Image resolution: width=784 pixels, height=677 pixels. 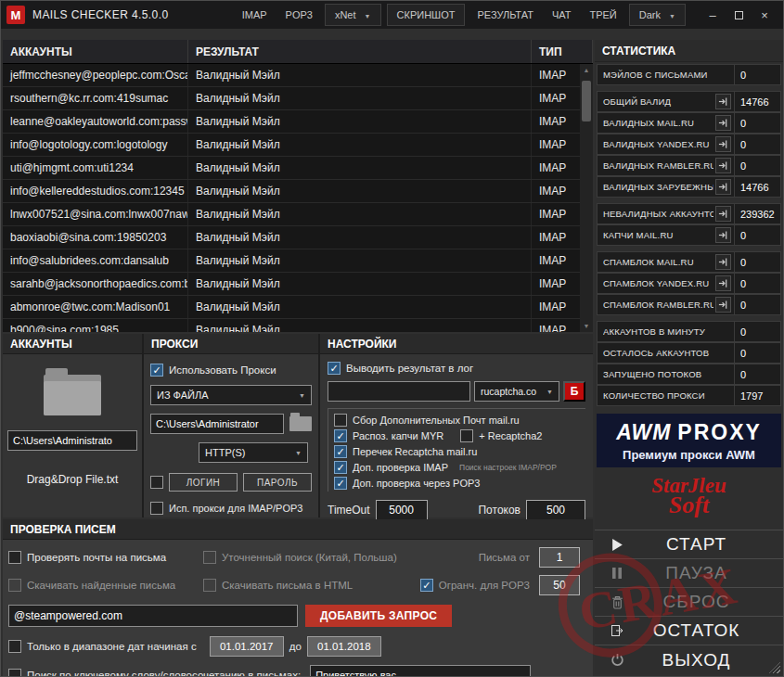 I want to click on table-row: info@kellereddestudios.com:12345 Валидны…, so click(x=291, y=191).